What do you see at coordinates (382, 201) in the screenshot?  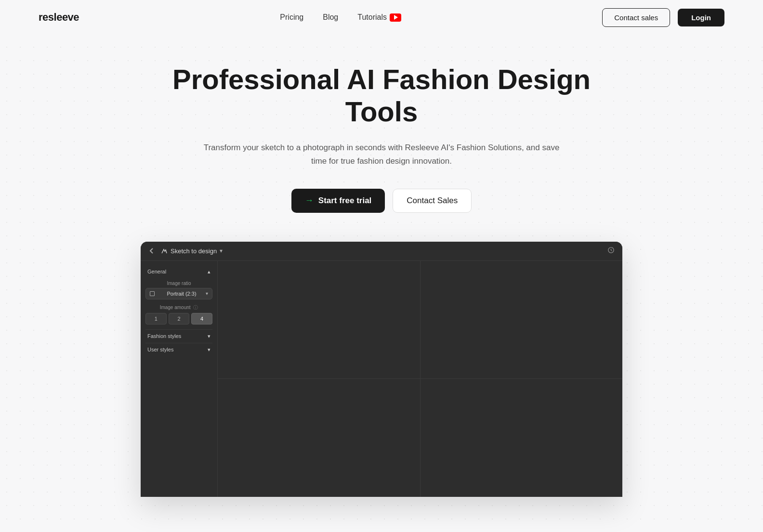 I see `hero-cta: → Start free trial Contact Sales` at bounding box center [382, 201].